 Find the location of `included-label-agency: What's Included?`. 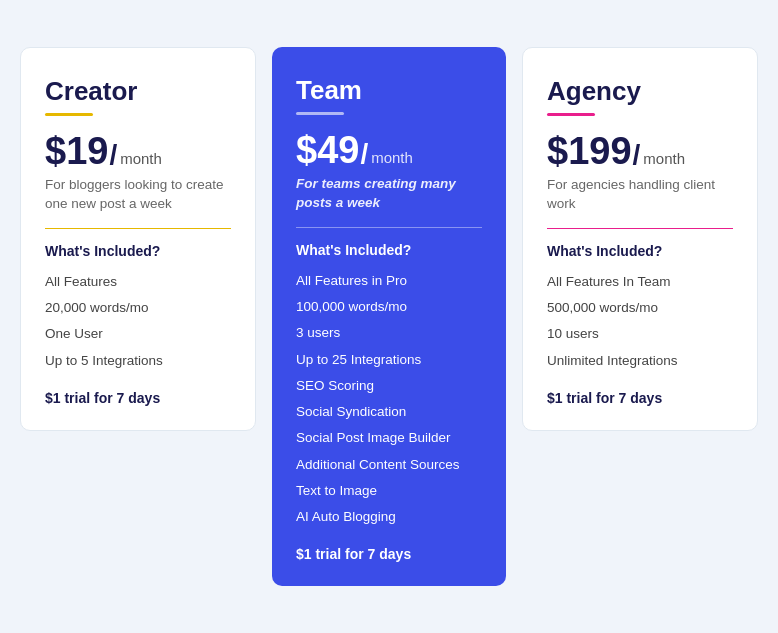

included-label-agency: What's Included? is located at coordinates (640, 251).